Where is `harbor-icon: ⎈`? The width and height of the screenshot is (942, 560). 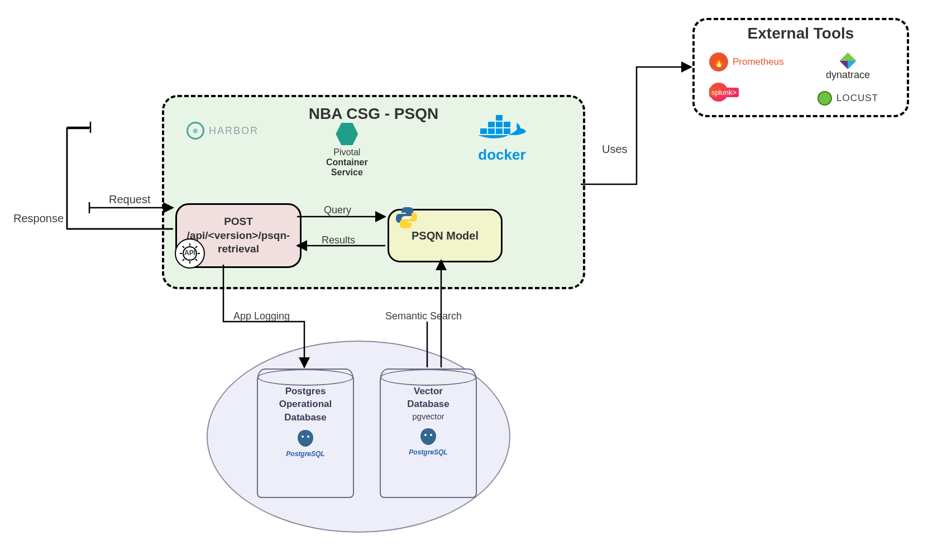 harbor-icon: ⎈ is located at coordinates (195, 131).